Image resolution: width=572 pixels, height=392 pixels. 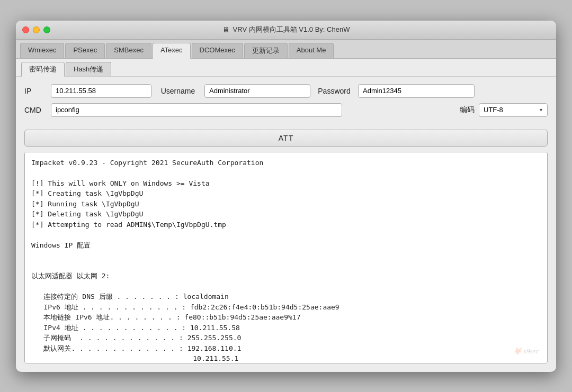 I want to click on att-button-row: ATT, so click(x=286, y=140).